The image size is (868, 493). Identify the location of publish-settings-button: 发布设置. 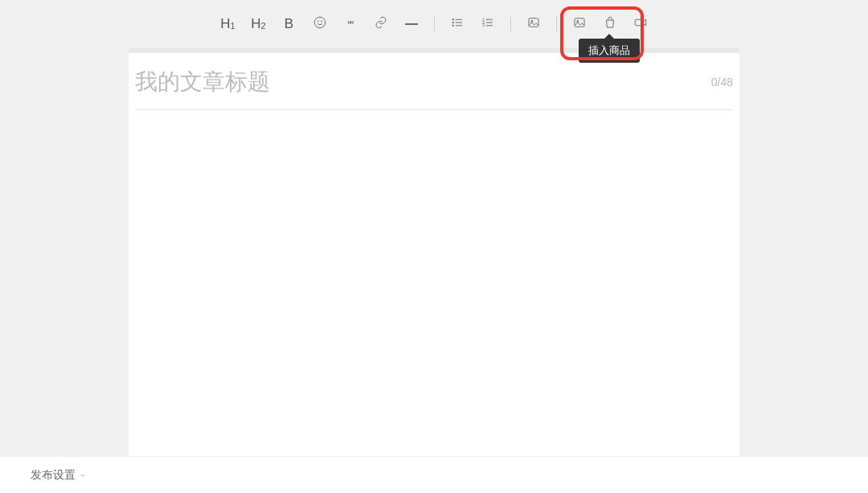
(59, 475).